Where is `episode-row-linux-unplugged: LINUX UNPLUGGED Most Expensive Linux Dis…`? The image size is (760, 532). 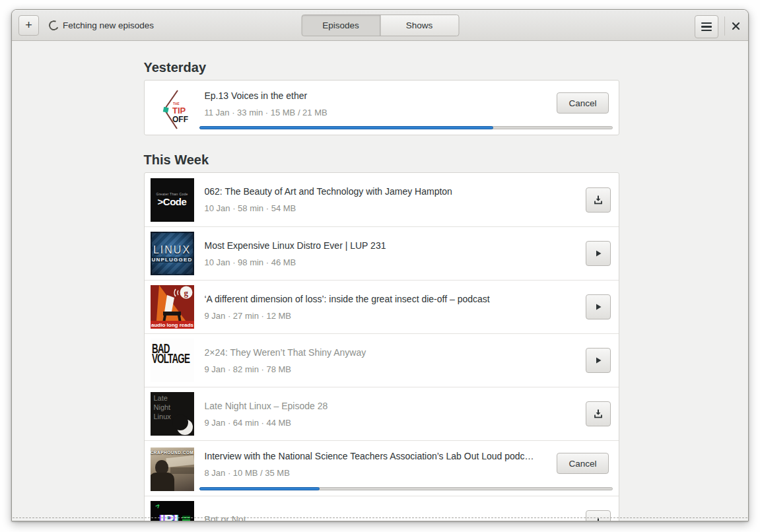 episode-row-linux-unplugged: LINUX UNPLUGGED Most Expensive Linux Dis… is located at coordinates (382, 253).